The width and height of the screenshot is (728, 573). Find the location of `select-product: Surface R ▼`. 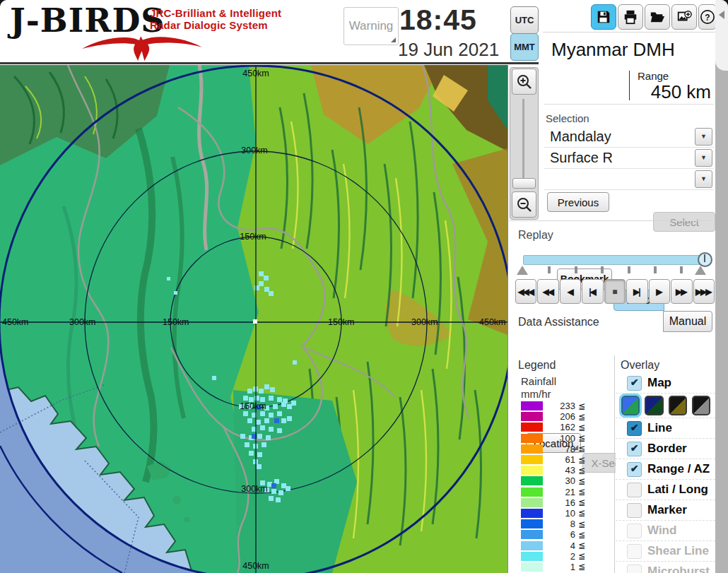

select-product: Surface R ▼ is located at coordinates (629, 158).